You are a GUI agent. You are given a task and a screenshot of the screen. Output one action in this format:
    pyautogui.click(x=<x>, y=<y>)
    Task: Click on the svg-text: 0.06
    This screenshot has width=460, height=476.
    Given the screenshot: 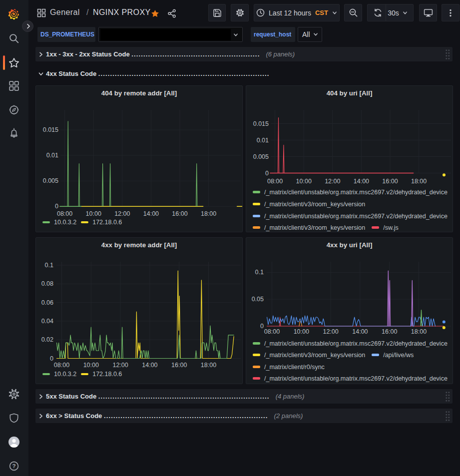 What is the action you would take?
    pyautogui.click(x=47, y=303)
    